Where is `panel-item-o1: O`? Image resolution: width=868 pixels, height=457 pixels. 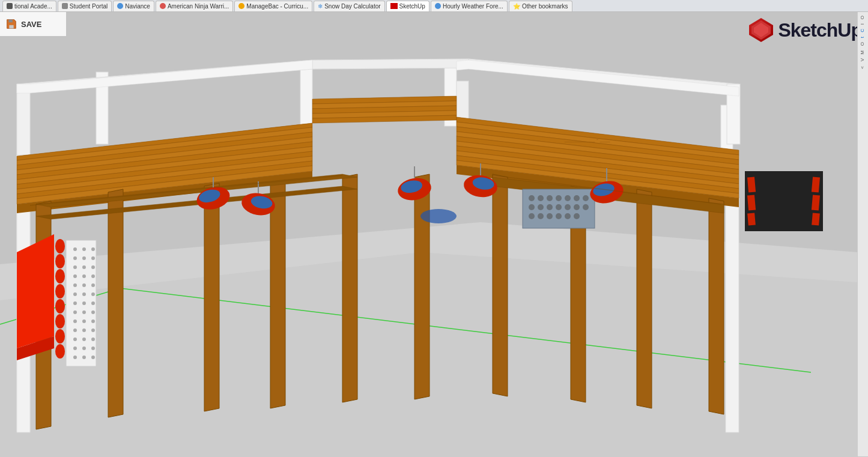 panel-item-o1: O is located at coordinates (863, 17).